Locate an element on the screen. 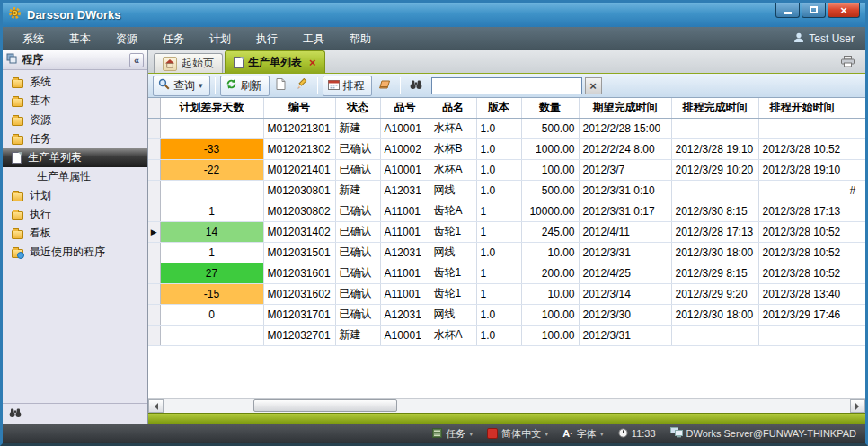 The width and height of the screenshot is (868, 446). cell-status: 已确认 is located at coordinates (358, 149).